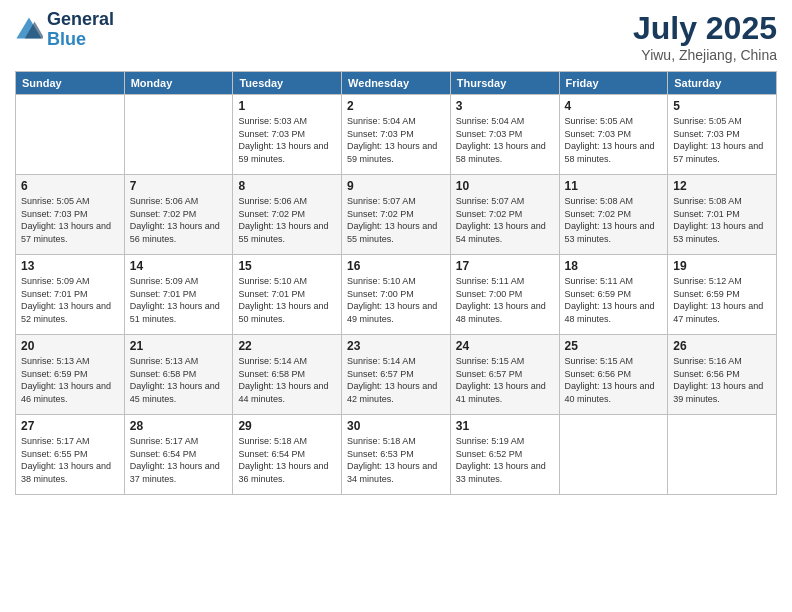 The height and width of the screenshot is (612, 792). Describe the element at coordinates (722, 220) in the screenshot. I see `day-info: Sunrise: 5:08 AM Sunset: 7:01 PM Dayligh…` at that location.